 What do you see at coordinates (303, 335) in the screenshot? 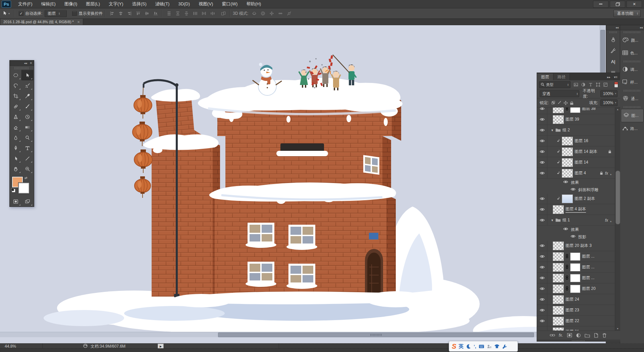
I see `canvas-horizontal-scrollbar` at bounding box center [303, 335].